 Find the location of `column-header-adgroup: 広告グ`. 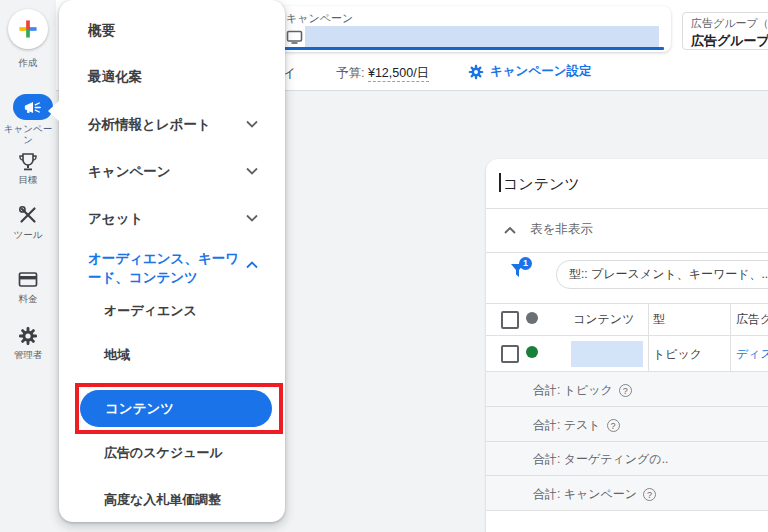

column-header-adgroup: 広告グ is located at coordinates (752, 320).